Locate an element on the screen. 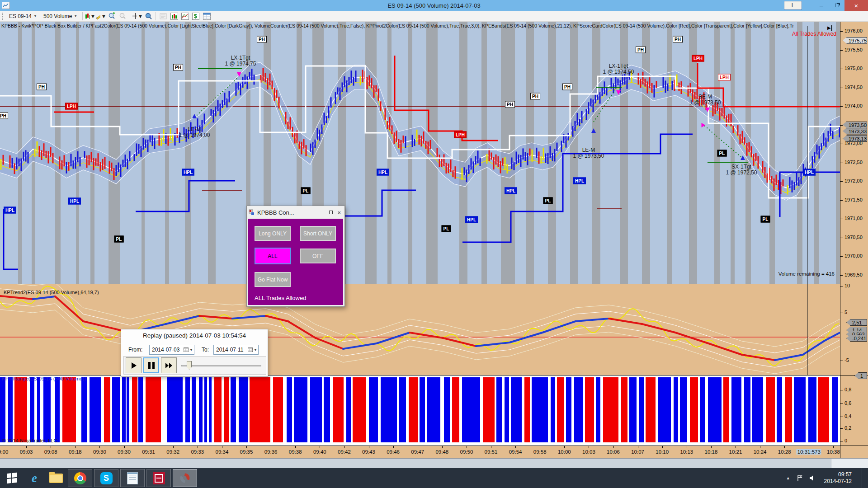 Image resolution: width=868 pixels, height=488 pixels. replay-speed-slider is located at coordinates (222, 365).